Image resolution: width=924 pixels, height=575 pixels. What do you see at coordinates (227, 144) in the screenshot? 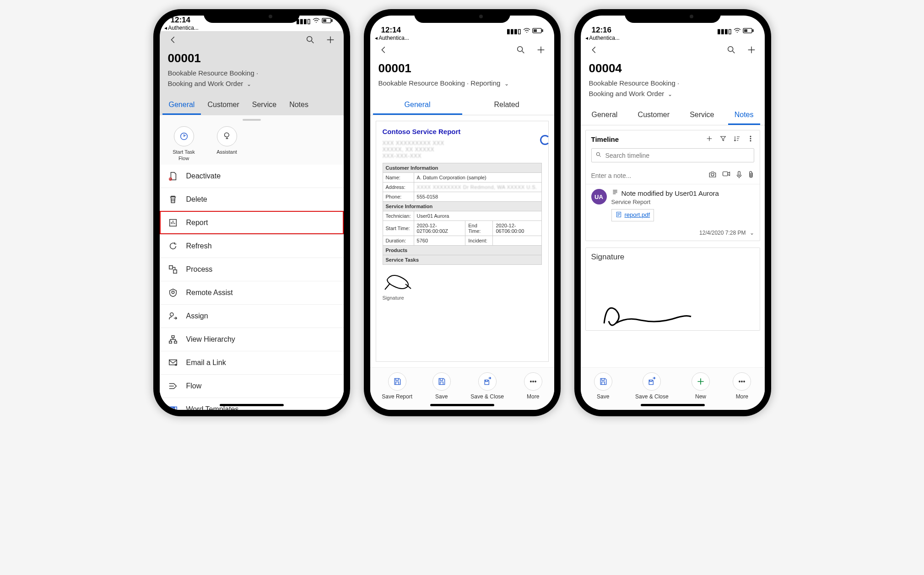
I see `quick-assistant: Assistant` at bounding box center [227, 144].